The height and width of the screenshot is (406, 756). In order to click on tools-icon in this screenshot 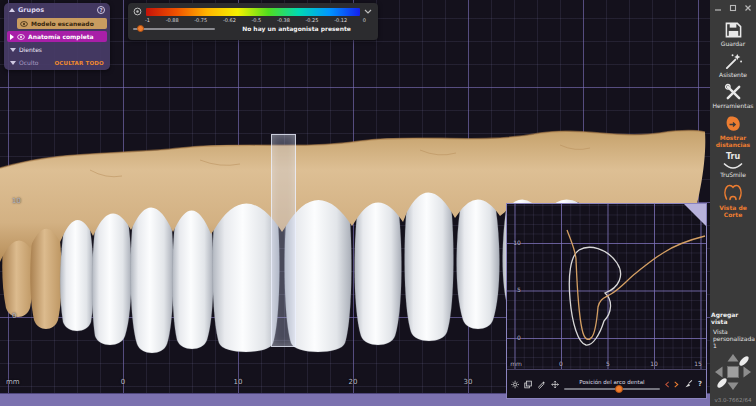, I will do `click(734, 92)`.